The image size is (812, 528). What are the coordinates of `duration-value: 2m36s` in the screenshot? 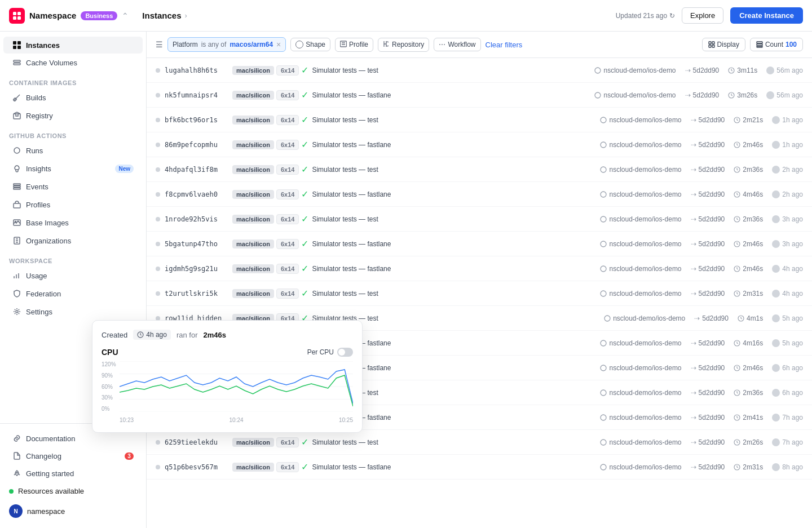 It's located at (753, 219).